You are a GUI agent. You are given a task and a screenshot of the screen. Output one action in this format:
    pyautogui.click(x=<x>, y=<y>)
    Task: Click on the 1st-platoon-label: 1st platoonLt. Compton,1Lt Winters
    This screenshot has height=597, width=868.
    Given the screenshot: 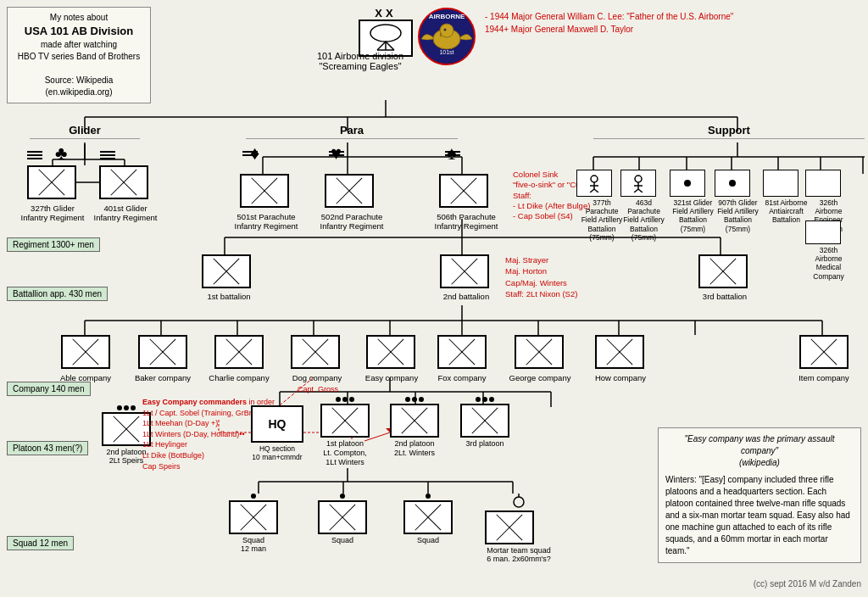 What is the action you would take?
    pyautogui.click(x=345, y=453)
    